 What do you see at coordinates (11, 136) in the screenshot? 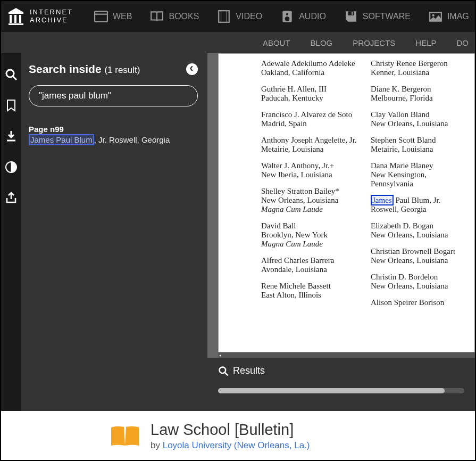
I see `download-icon` at bounding box center [11, 136].